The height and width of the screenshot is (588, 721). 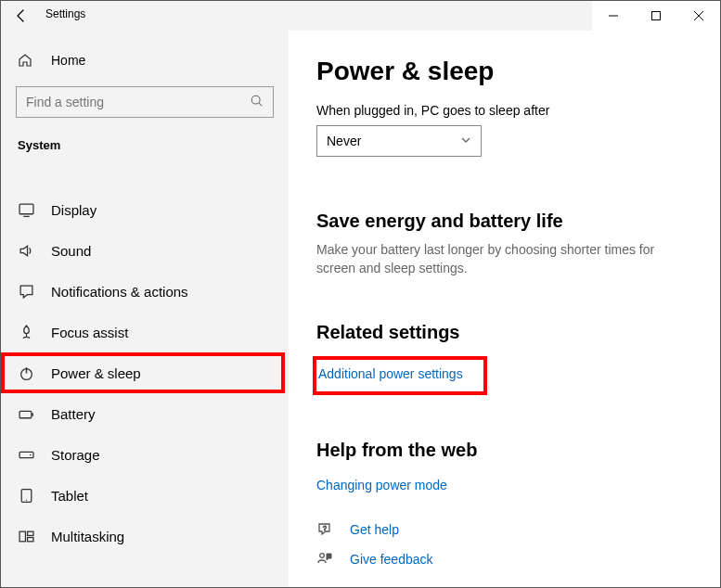 I want to click on sidebar-item-label: Home, so click(x=69, y=60).